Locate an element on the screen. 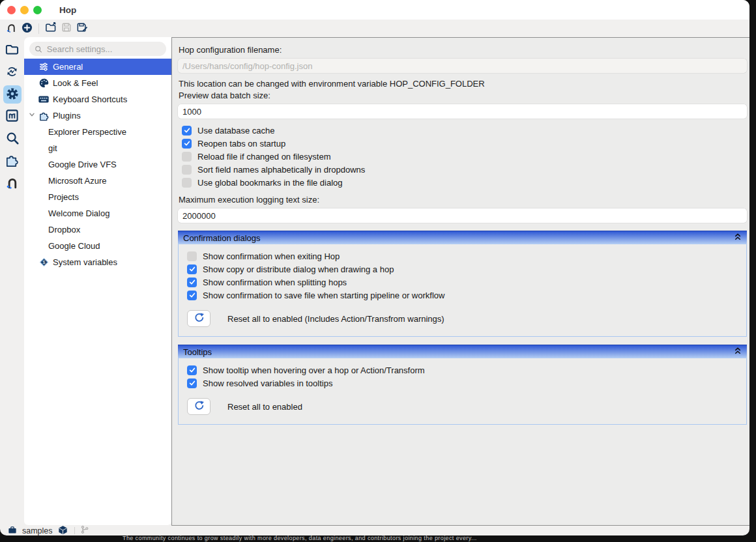 This screenshot has height=542, width=756. open-file-button is located at coordinates (51, 29).